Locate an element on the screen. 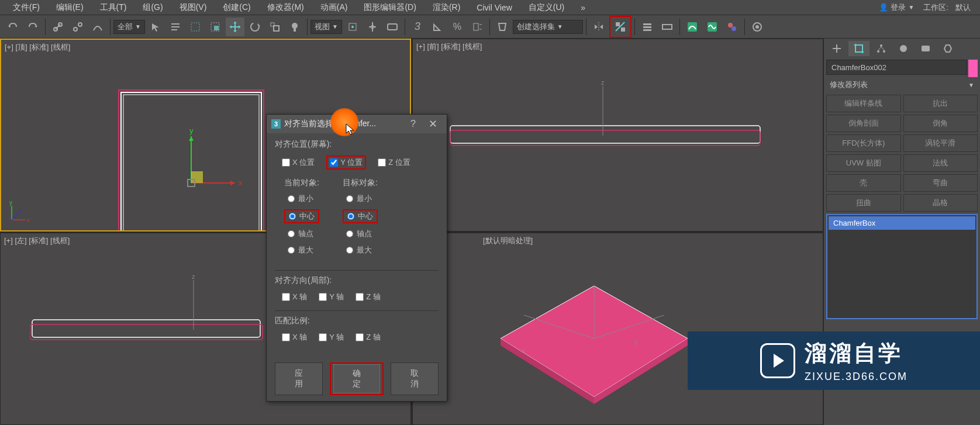 This screenshot has height=425, width=980. ok-button: 确定 is located at coordinates (357, 379).